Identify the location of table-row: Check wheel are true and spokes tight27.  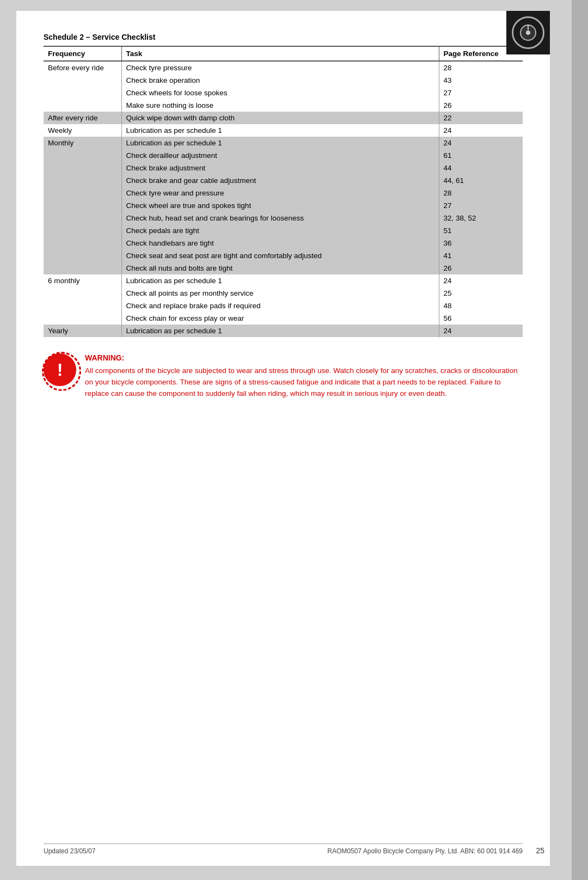
(283, 206).